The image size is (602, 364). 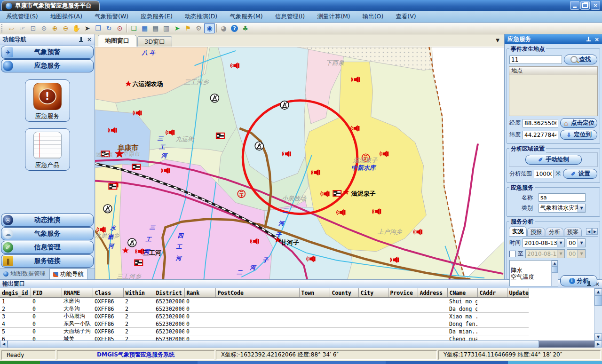 What do you see at coordinates (47, 234) in the screenshot?
I see `nav-weather-service-button: ☁气象服务` at bounding box center [47, 234].